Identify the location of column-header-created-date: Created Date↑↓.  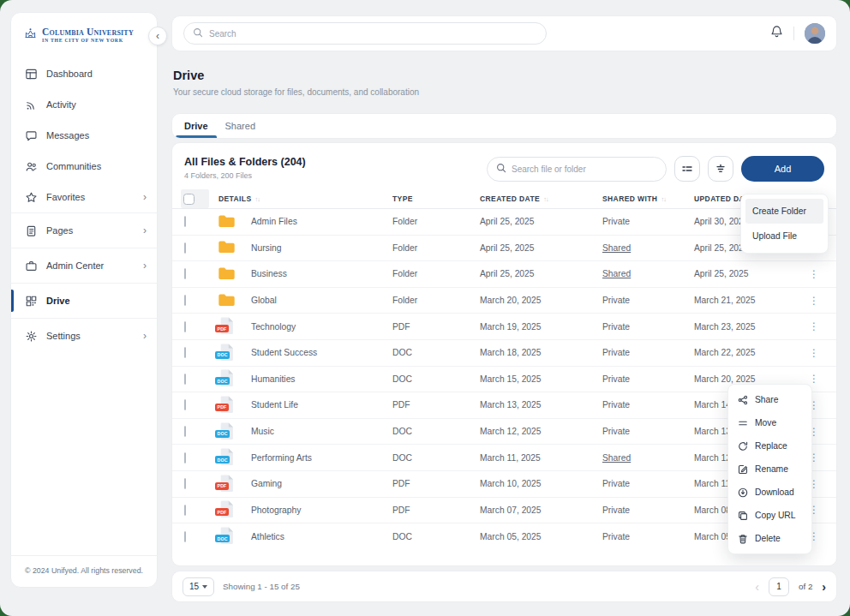
(542, 199).